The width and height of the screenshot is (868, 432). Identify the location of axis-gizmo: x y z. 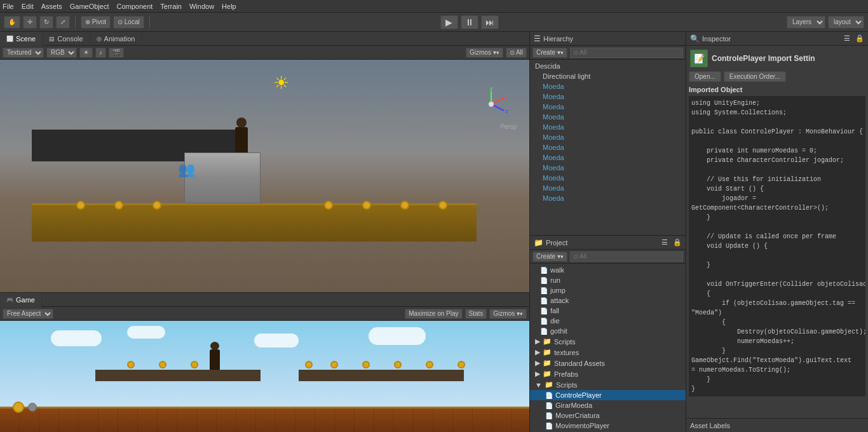
(491, 104).